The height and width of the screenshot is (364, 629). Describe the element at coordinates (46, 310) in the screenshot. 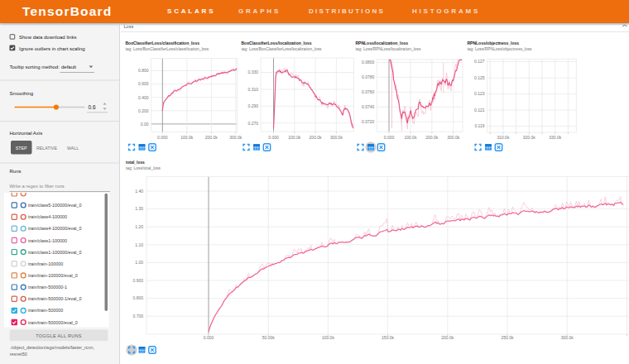

I see `svg-text: train/train-500000` at that location.